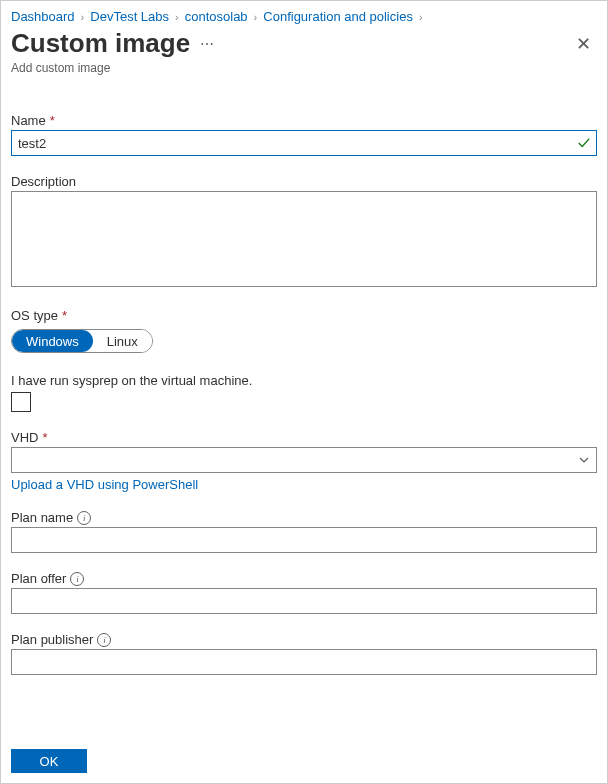 The image size is (608, 784). I want to click on chevron-down-icon, so click(584, 460).